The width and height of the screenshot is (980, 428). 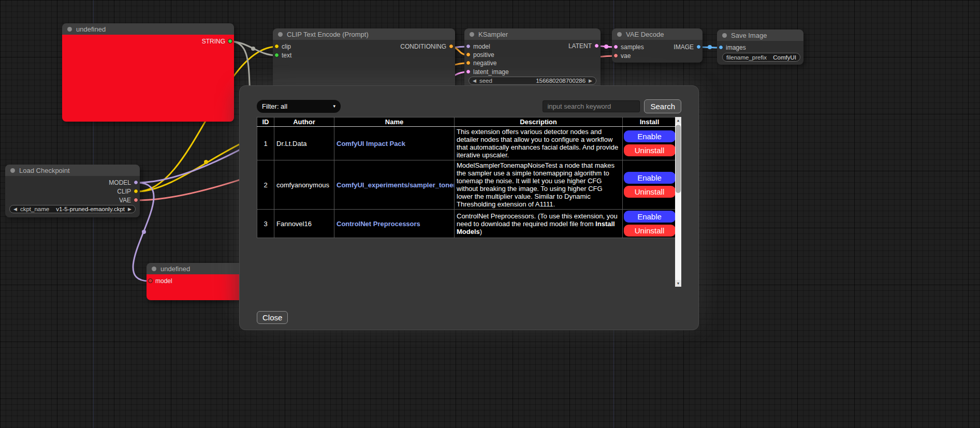 What do you see at coordinates (645, 34) in the screenshot?
I see `node-title: VAE Decode` at bounding box center [645, 34].